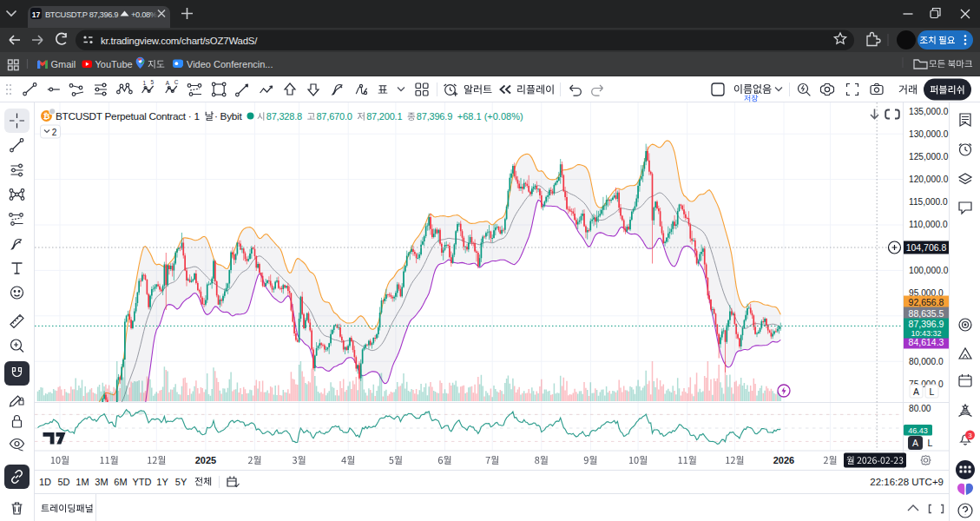 This screenshot has height=521, width=980. Describe the element at coordinates (229, 64) in the screenshot. I see `svg-text: Video Conferencin...` at that location.